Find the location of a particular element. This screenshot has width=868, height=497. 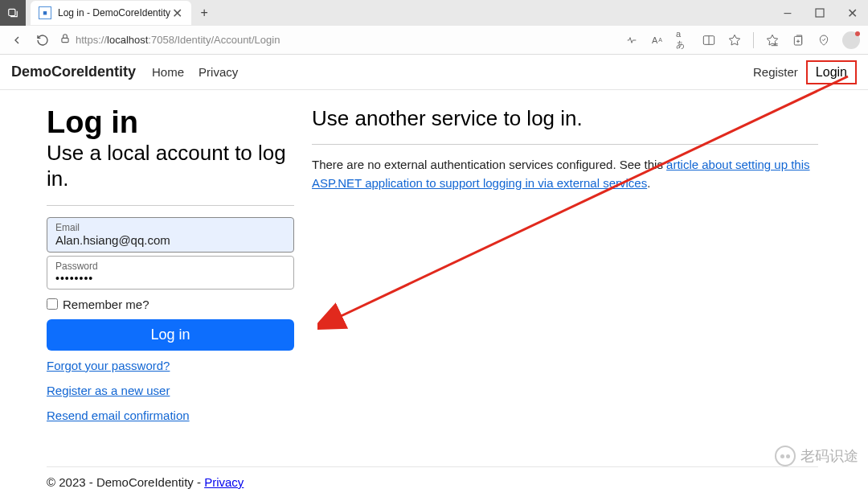

url-path: :7058/Identity/Account/Login is located at coordinates (214, 40).